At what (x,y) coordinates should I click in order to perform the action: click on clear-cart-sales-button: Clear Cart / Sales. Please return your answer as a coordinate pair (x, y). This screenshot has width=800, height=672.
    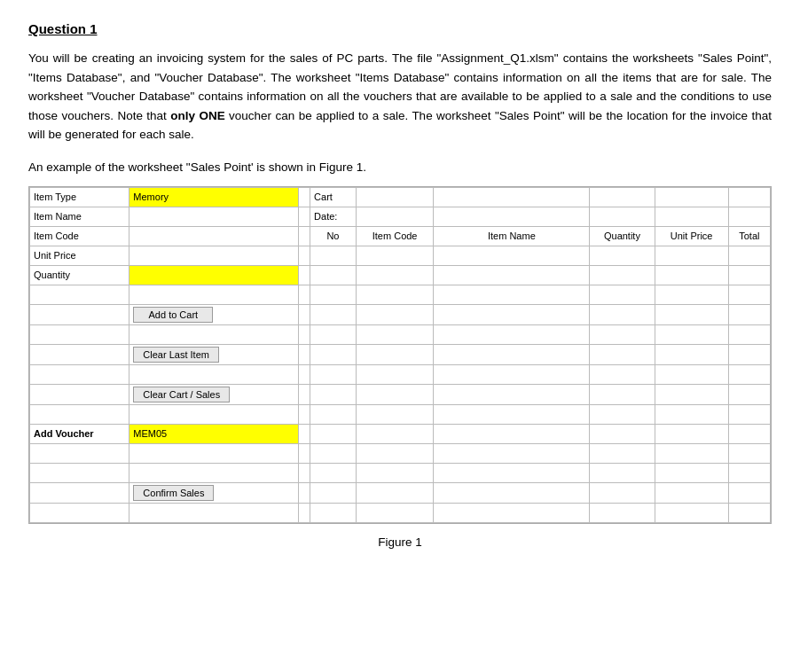
    Looking at the image, I should click on (181, 395).